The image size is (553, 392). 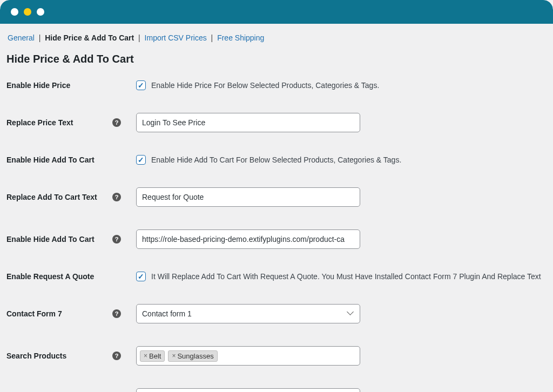 I want to click on checkbox-enable-hide-atc, so click(x=141, y=160).